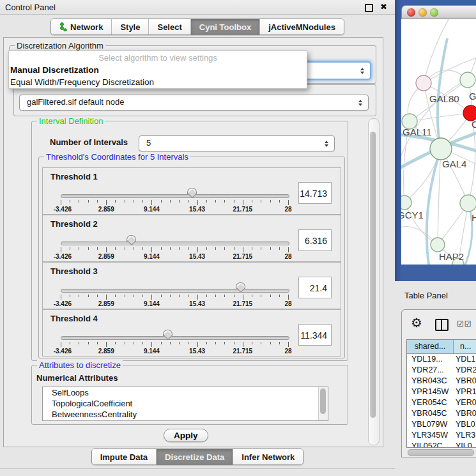 Image resolution: width=476 pixels, height=476 pixels. Describe the element at coordinates (63, 27) in the screenshot. I see `network-icon` at that location.